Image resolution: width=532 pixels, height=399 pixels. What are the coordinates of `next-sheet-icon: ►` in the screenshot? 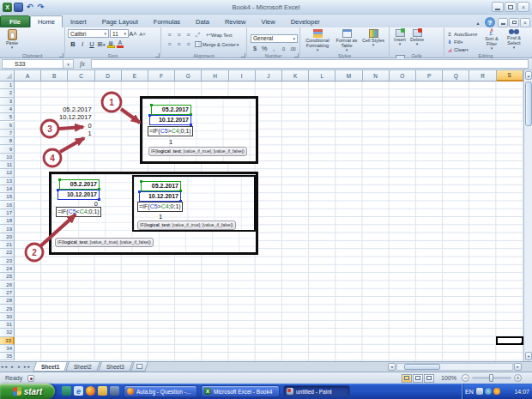 It's located at (19, 367).